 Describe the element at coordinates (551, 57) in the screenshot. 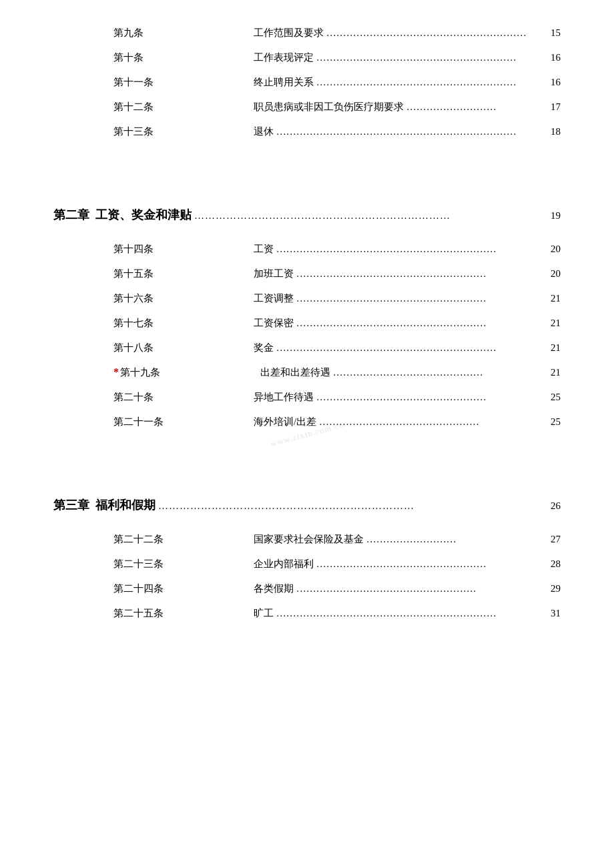

I see `article10-page: 16` at that location.